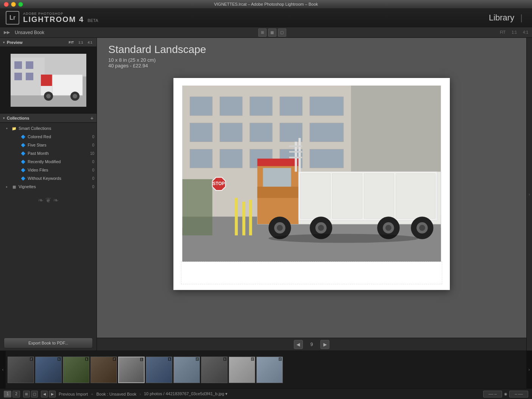  What do you see at coordinates (48, 170) in the screenshot?
I see `collection-video-files: 🔷 Video Files 0` at bounding box center [48, 170].